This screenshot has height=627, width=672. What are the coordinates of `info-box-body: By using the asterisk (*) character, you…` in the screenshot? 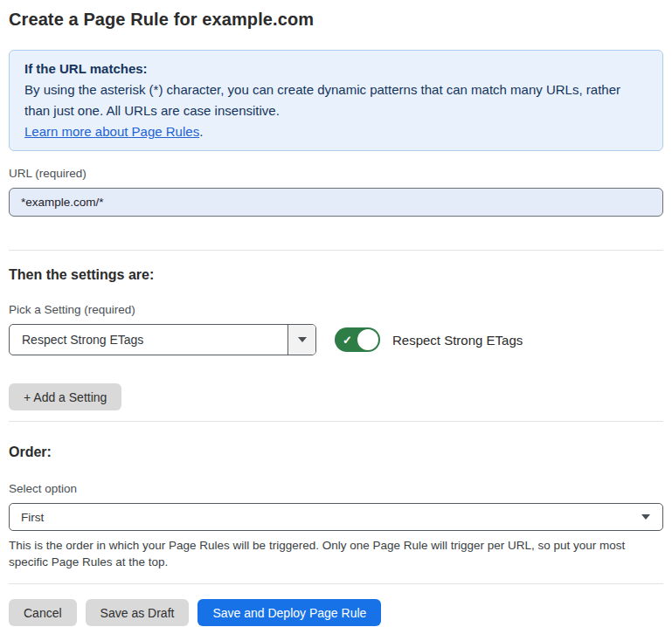 It's located at (336, 100).